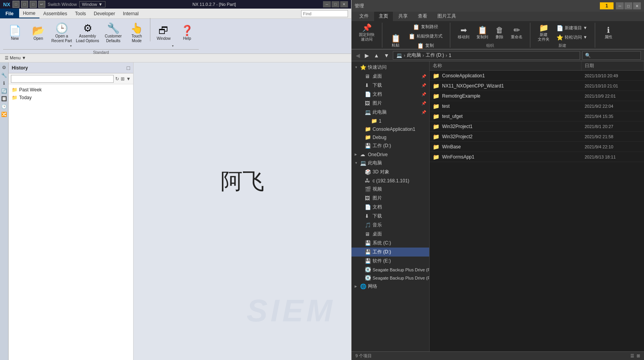 This screenshot has height=360, width=644. Describe the element at coordinates (33, 4) in the screenshot. I see `tb-icon-3: □` at that location.